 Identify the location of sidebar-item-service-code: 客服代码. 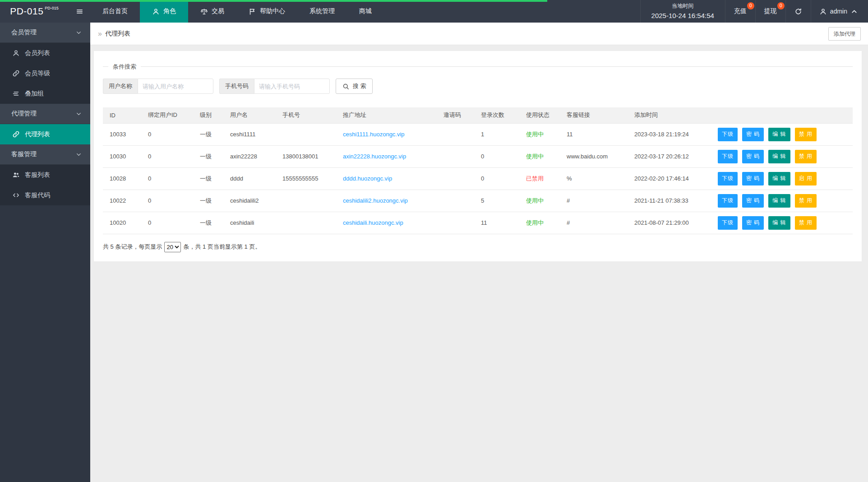
(45, 195).